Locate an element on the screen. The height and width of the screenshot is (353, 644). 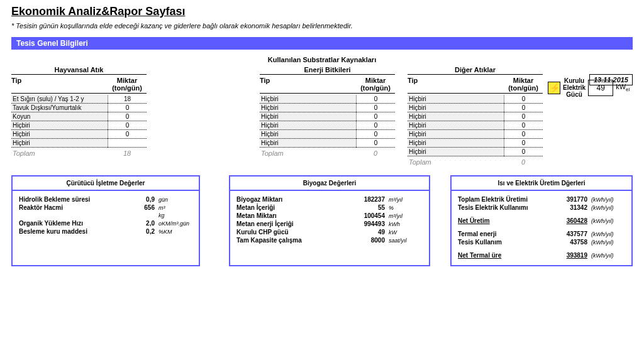
stat-value: 55 is located at coordinates (370, 207).